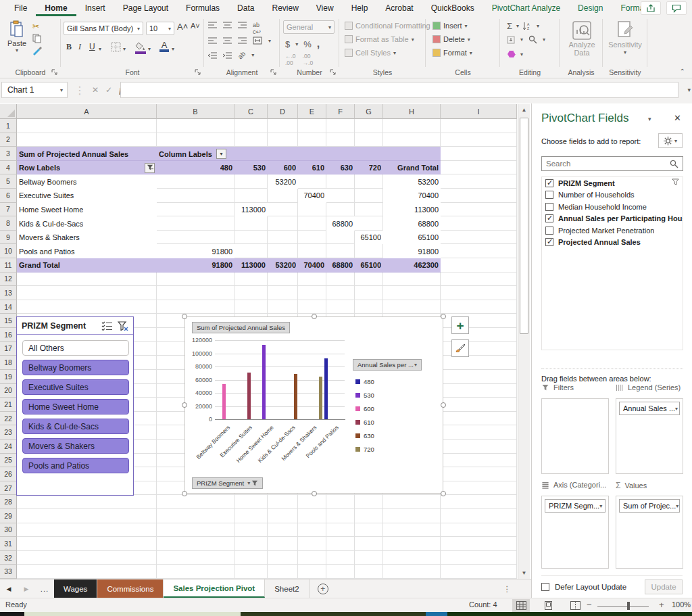  What do you see at coordinates (75, 406) in the screenshot?
I see `prizm-segment-slicer: PRIZM Segment All OthersBeltway BoomersE…` at bounding box center [75, 406].